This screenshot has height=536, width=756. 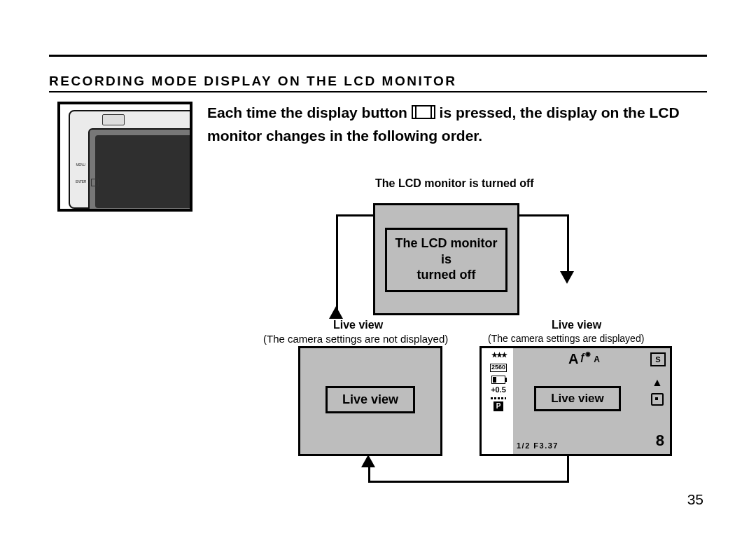 I want to click on auto-icon: A, so click(x=573, y=359).